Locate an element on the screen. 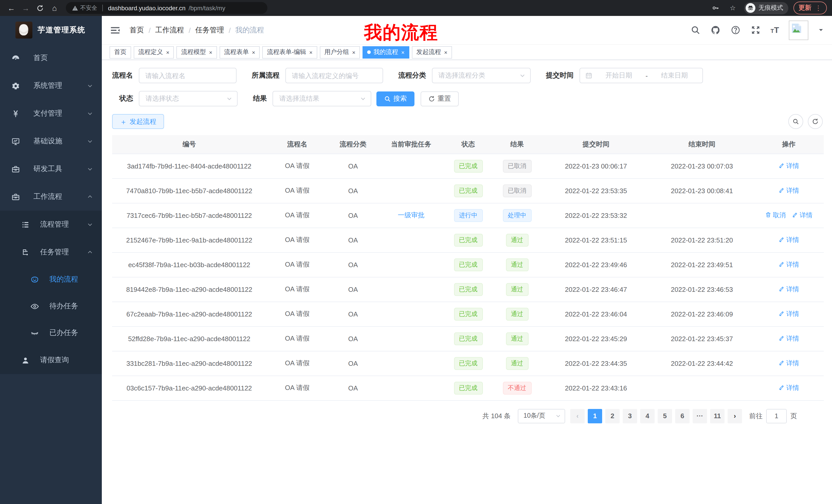  sidebar-item-done-tasks: 已办任务 is located at coordinates (51, 333).